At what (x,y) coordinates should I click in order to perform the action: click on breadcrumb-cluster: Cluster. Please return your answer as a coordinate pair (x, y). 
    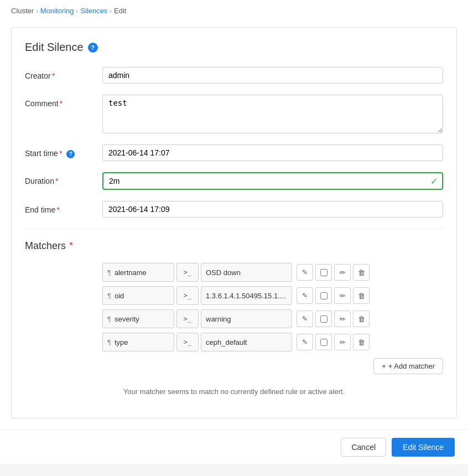
    Looking at the image, I should click on (22, 11).